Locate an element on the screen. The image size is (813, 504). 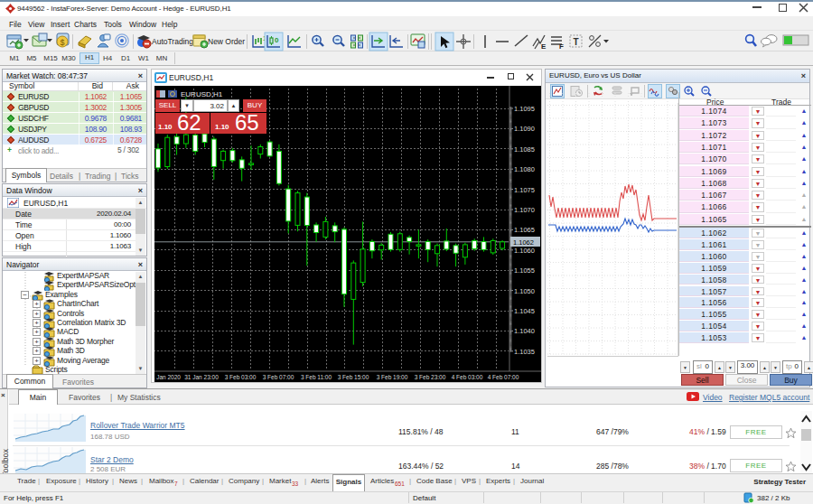
svg-text: 1.1062 is located at coordinates (524, 242).